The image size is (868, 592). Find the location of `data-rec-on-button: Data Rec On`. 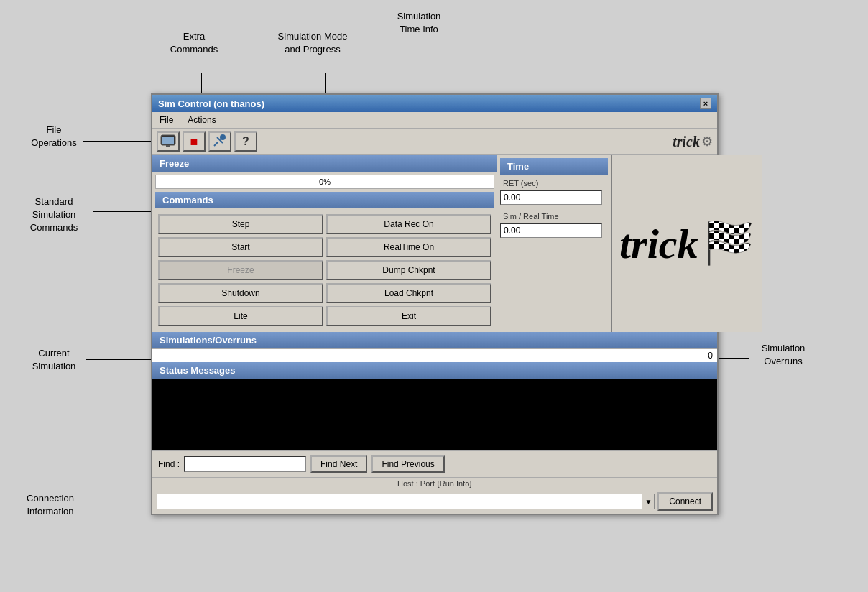

data-rec-on-button: Data Rec On is located at coordinates (409, 224).